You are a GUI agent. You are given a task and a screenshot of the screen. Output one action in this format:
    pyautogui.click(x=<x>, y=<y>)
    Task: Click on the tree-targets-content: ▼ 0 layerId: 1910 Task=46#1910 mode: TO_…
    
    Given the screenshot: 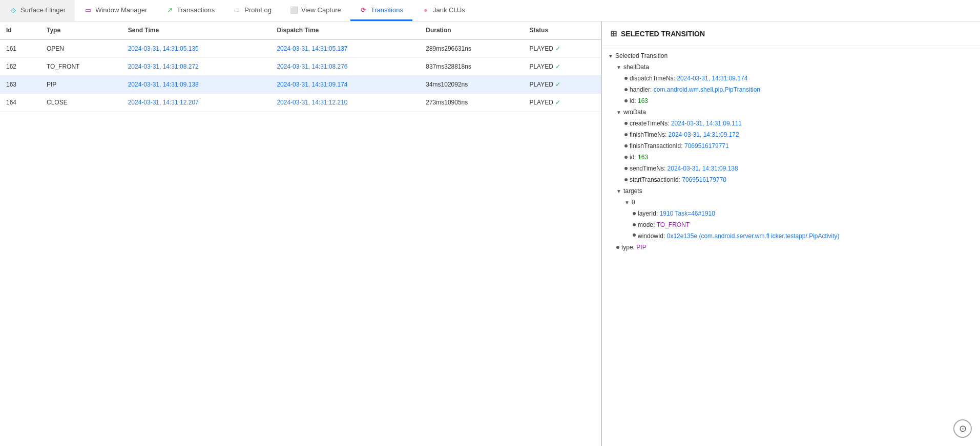 What is the action you would take?
    pyautogui.click(x=791, y=219)
    